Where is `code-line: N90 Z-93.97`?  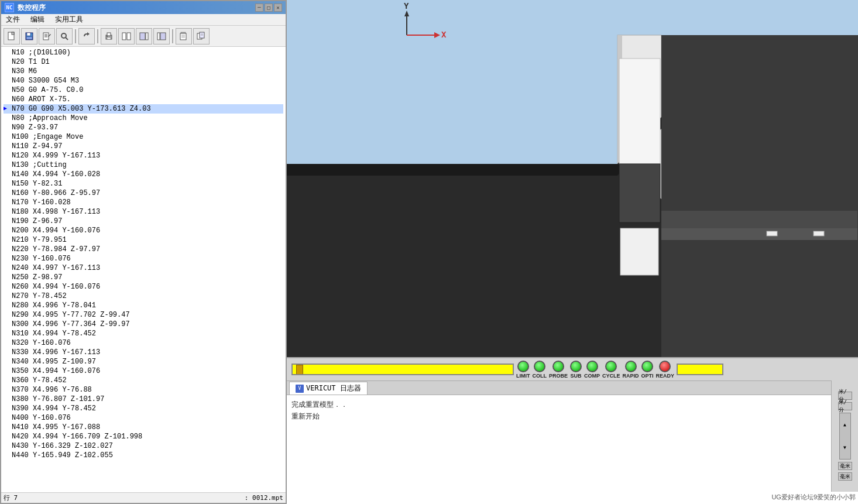
code-line: N90 Z-93.97 is located at coordinates (143, 128).